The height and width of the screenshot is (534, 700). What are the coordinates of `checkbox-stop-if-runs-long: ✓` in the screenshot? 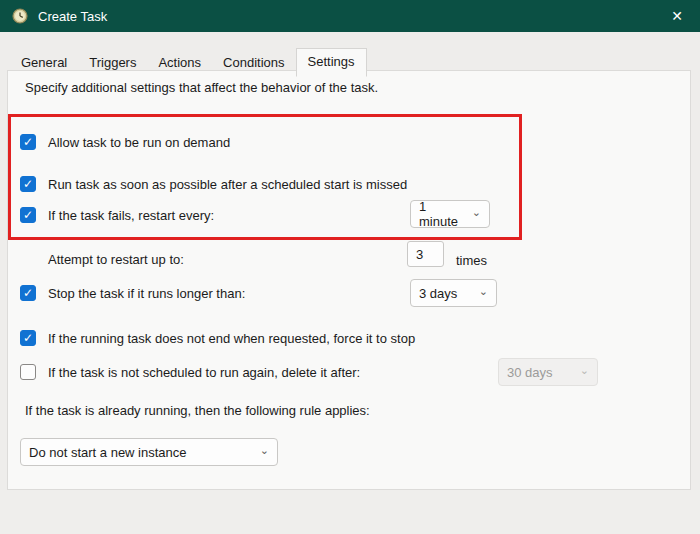 It's located at (28, 293).